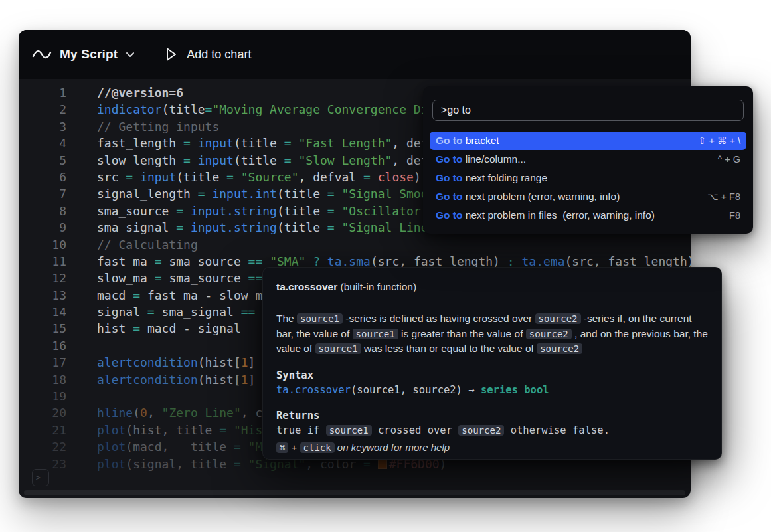 The width and height of the screenshot is (771, 532). Describe the element at coordinates (377, 287) in the screenshot. I see `tooltip-function-kind: (built-in function)` at that location.